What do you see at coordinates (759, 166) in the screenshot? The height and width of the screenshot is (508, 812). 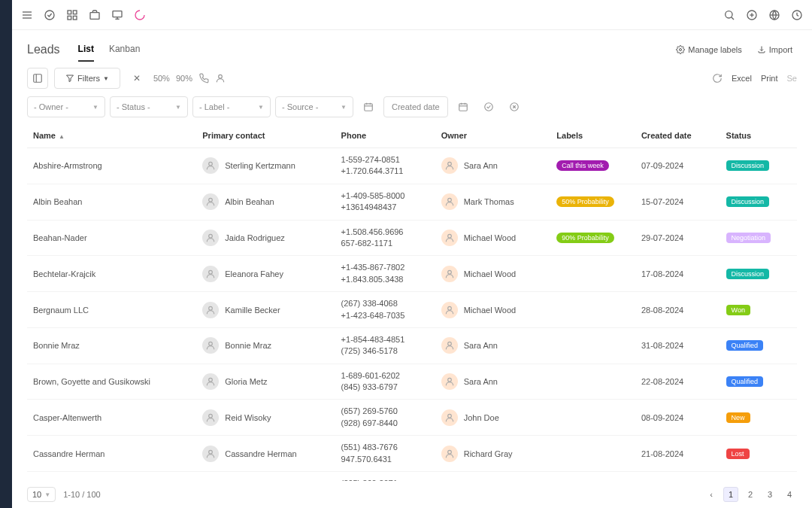 I see `cell-status: Discussion` at bounding box center [759, 166].